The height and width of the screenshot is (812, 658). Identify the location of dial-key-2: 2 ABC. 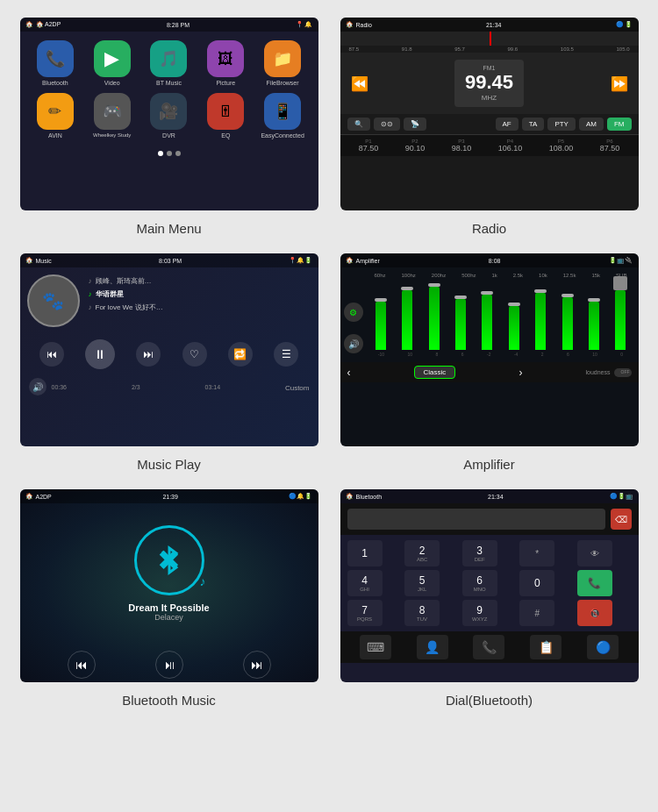
(422, 553).